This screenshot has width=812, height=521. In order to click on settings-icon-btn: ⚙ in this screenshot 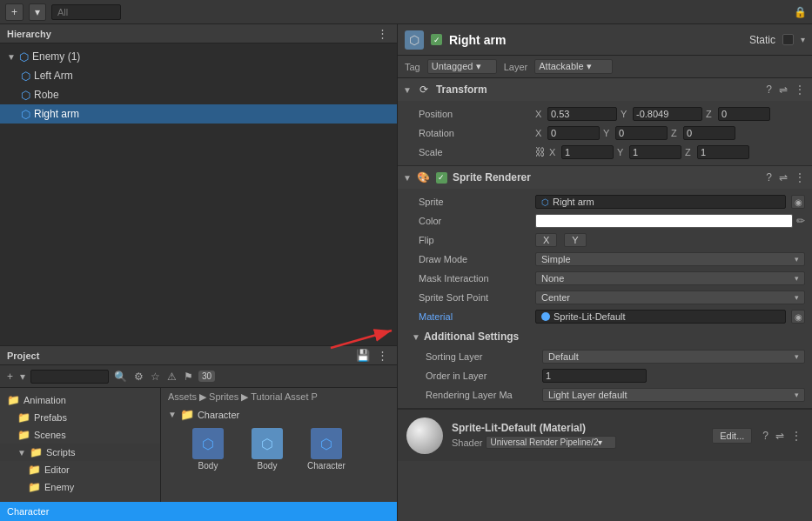, I will do `click(139, 377)`.